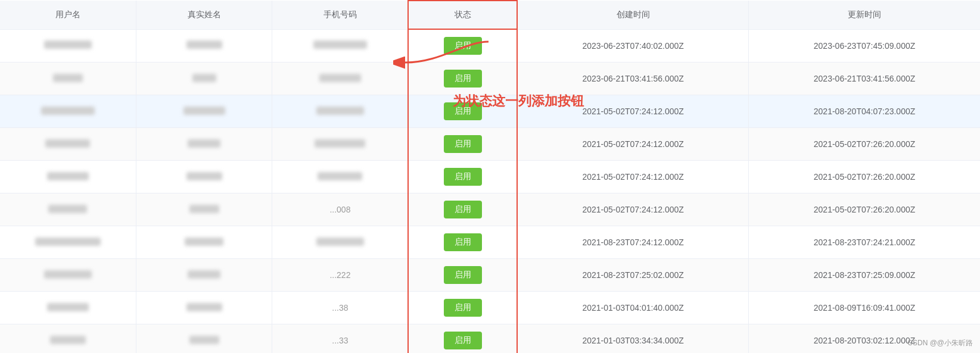 The image size is (980, 353). I want to click on col-header-phone: 手机号码, so click(340, 15).